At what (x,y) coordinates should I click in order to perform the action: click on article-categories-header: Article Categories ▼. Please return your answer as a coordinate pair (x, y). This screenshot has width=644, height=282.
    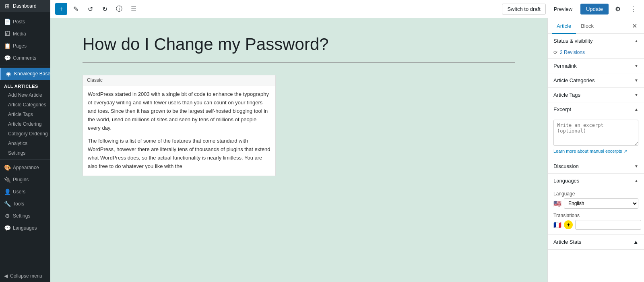
    Looking at the image, I should click on (596, 81).